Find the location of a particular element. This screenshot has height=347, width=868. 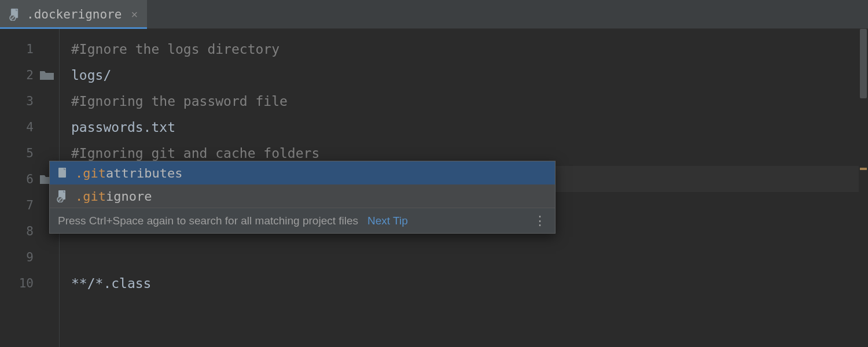

gutter-row: 1 is located at coordinates (30, 49).